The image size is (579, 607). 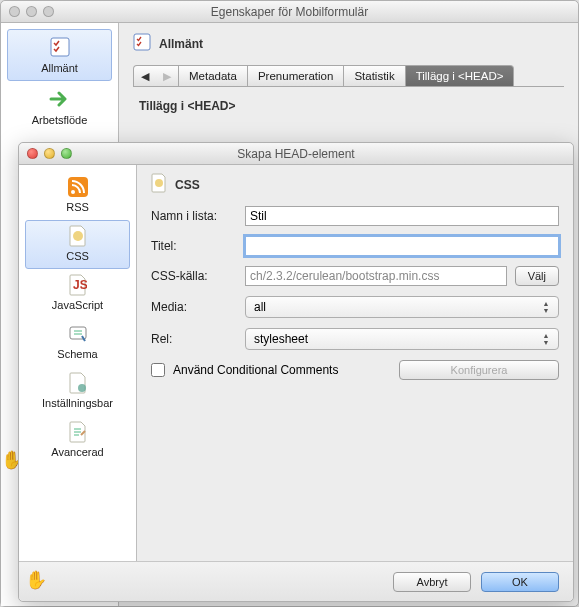 I want to click on tab-nav: ◀ ▶, so click(x=156, y=76).